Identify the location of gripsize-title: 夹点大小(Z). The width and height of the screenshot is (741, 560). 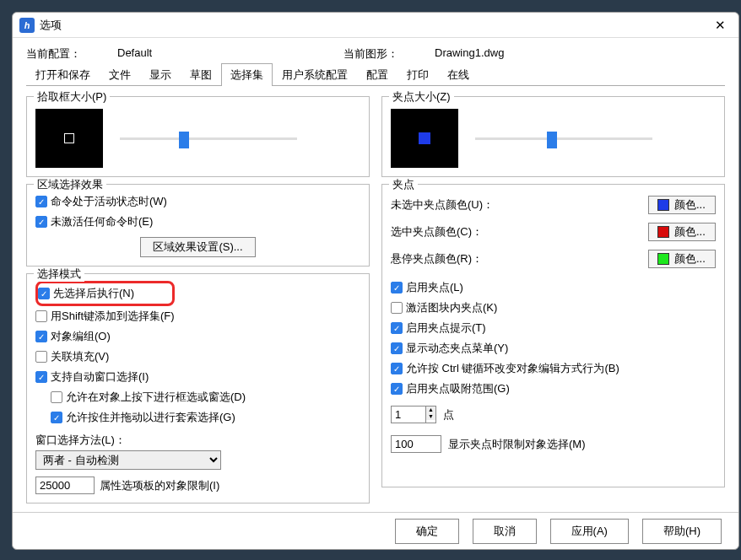
(422, 97).